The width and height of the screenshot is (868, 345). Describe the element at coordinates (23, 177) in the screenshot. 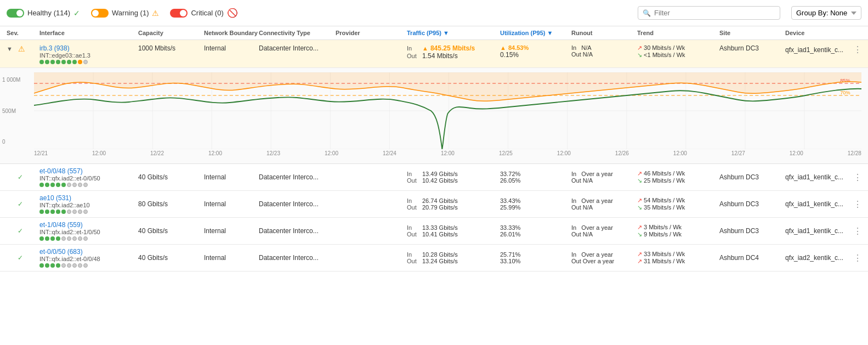

I see `row-sev-1: ✓` at that location.